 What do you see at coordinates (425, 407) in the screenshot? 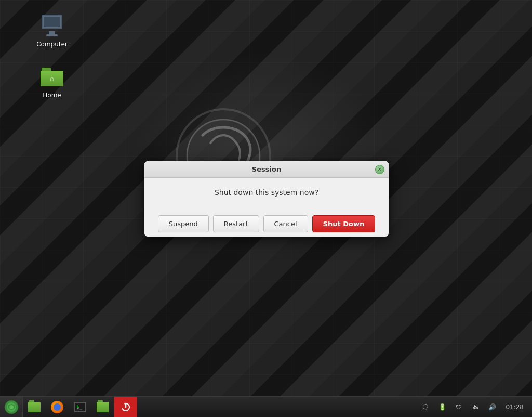
I see `bluetooth-tray-icon: ⭔` at bounding box center [425, 407].